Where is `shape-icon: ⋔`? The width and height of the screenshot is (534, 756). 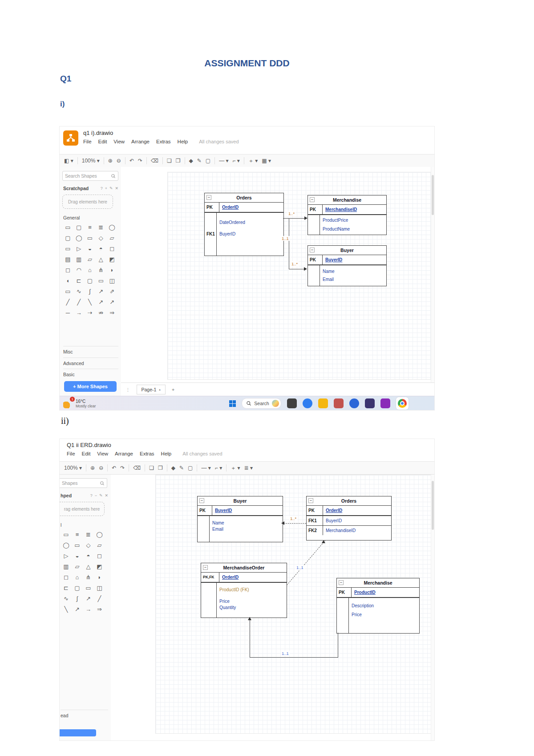
shape-icon: ⋔ is located at coordinates (101, 270).